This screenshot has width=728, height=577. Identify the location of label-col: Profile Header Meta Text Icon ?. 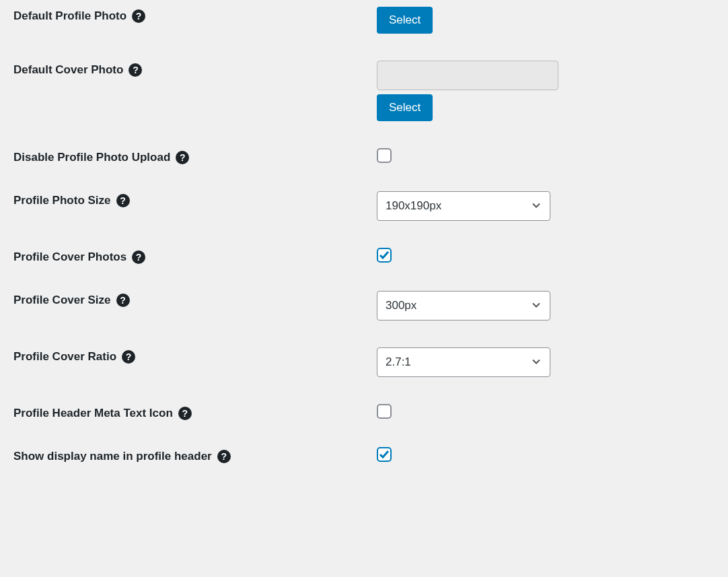
(195, 412).